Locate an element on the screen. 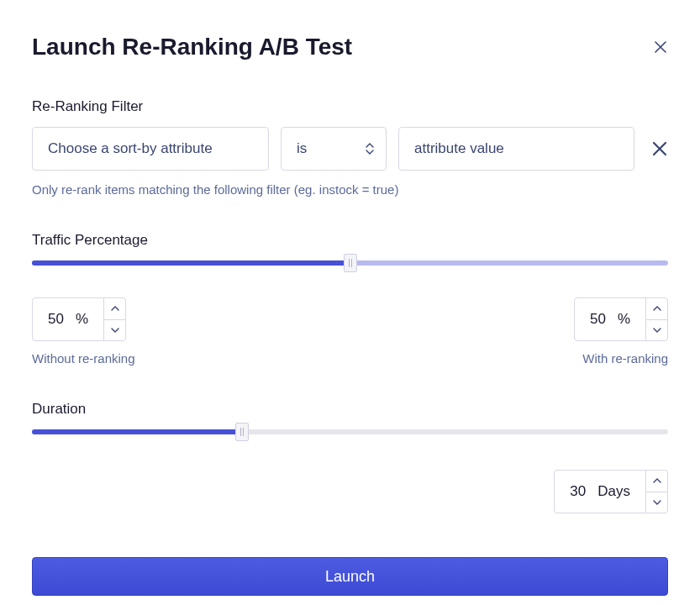 The width and height of the screenshot is (700, 605). traffic-slider-fill is located at coordinates (192, 263).